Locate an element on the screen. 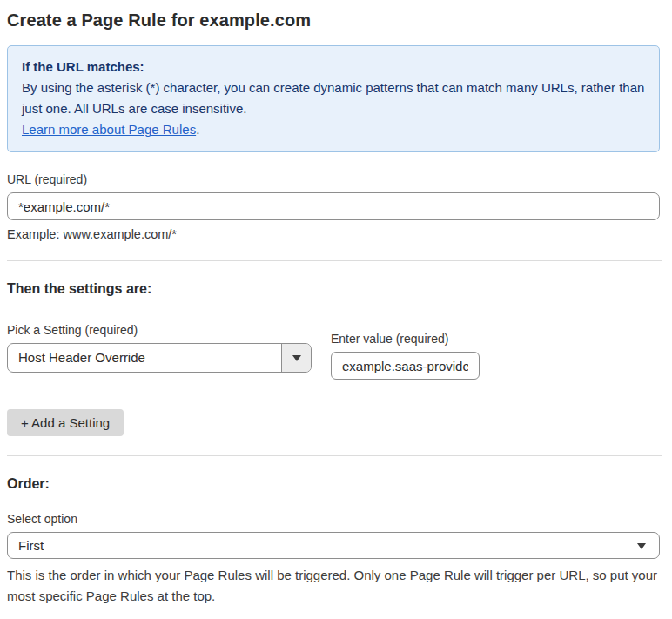 This screenshot has width=672, height=619. pick-setting-label: Pick a Setting (required) is located at coordinates (159, 330).